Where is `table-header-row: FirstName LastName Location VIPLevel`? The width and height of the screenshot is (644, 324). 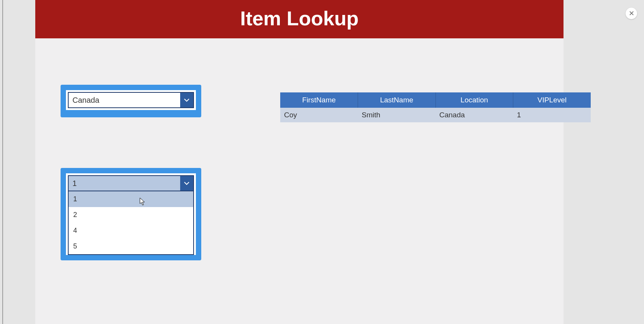 table-header-row: FirstName LastName Location VIPLevel is located at coordinates (435, 100).